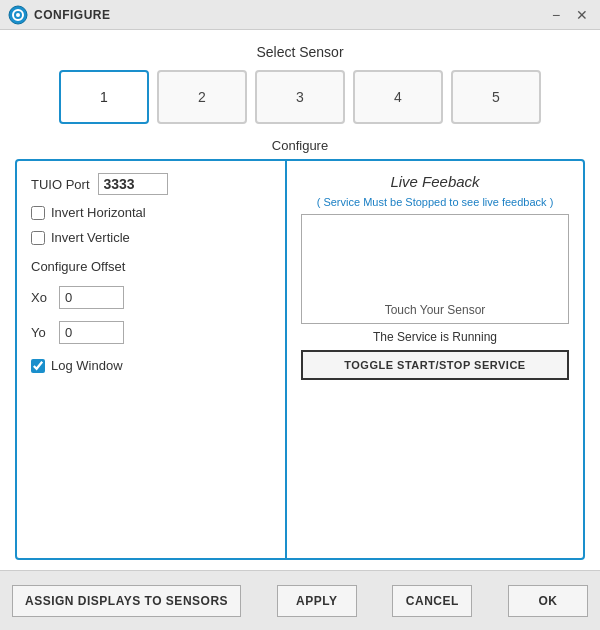 Image resolution: width=600 pixels, height=630 pixels. Describe the element at coordinates (496, 97) in the screenshot. I see `sensor-tab-5: 5` at that location.